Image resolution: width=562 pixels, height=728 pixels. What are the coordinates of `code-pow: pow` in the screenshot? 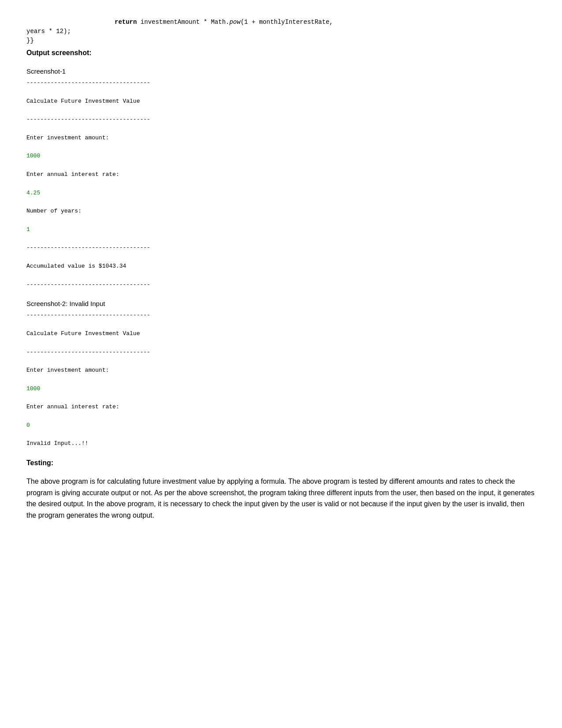 It's located at (234, 22).